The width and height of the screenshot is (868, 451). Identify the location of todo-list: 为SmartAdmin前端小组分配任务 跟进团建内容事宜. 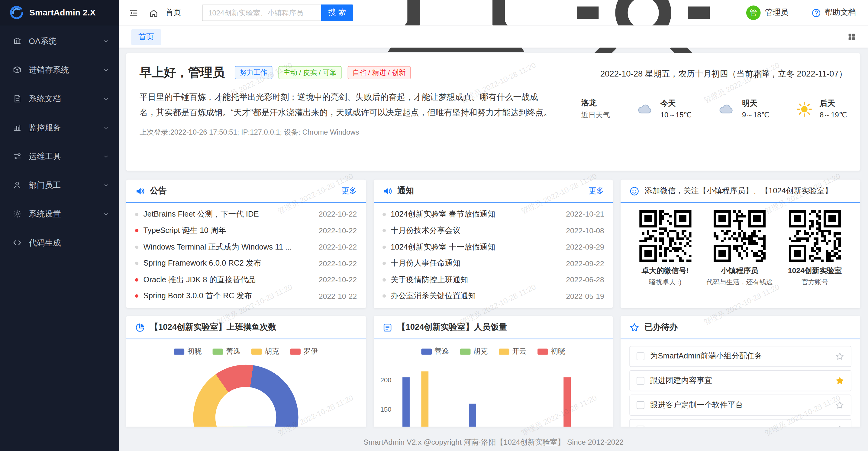
(741, 383).